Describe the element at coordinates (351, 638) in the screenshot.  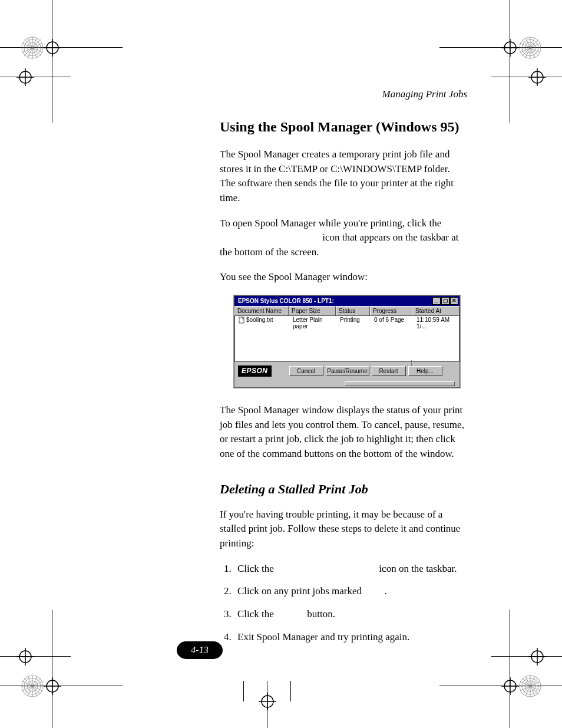
I see `list-item: Exit Spool Manager and try printing agai…` at that location.